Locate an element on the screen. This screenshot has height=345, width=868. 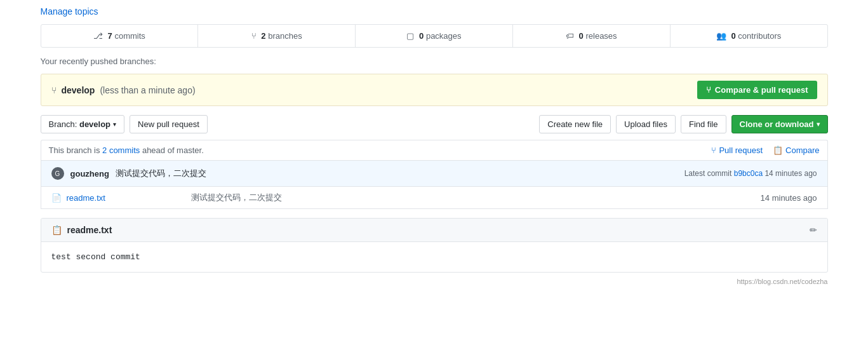
commits-count: 7 is located at coordinates (110, 36).